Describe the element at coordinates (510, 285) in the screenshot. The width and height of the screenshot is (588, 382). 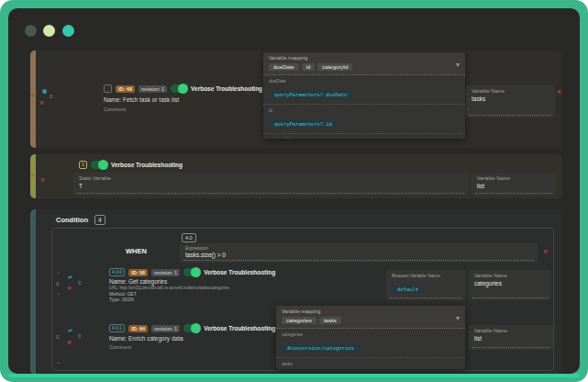
I see `variable-name-field: Variable Name categories` at that location.